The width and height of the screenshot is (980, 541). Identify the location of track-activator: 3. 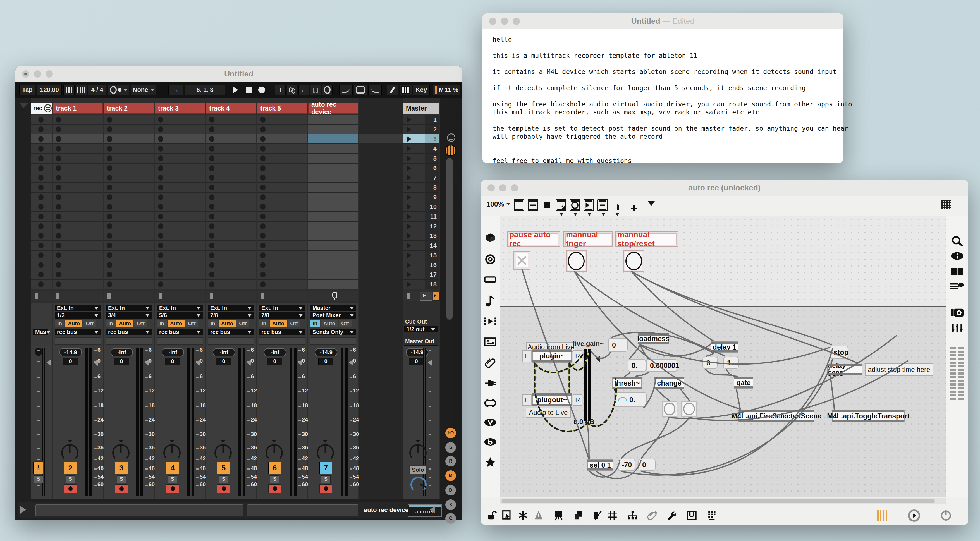
(121, 468).